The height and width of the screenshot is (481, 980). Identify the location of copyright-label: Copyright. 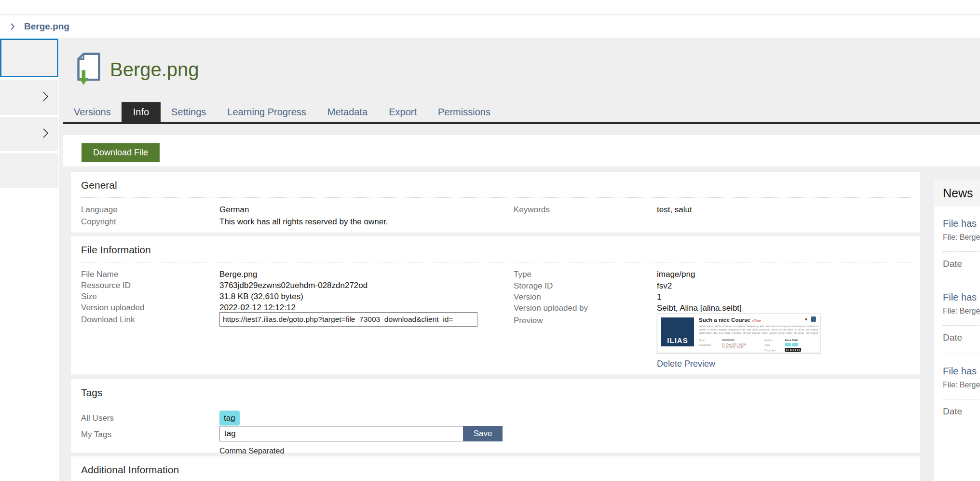
(98, 222).